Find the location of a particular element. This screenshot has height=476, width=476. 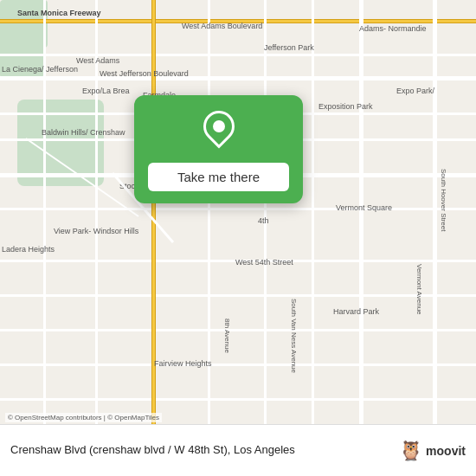

label-exposition-park: Exposition Park is located at coordinates (346, 106).